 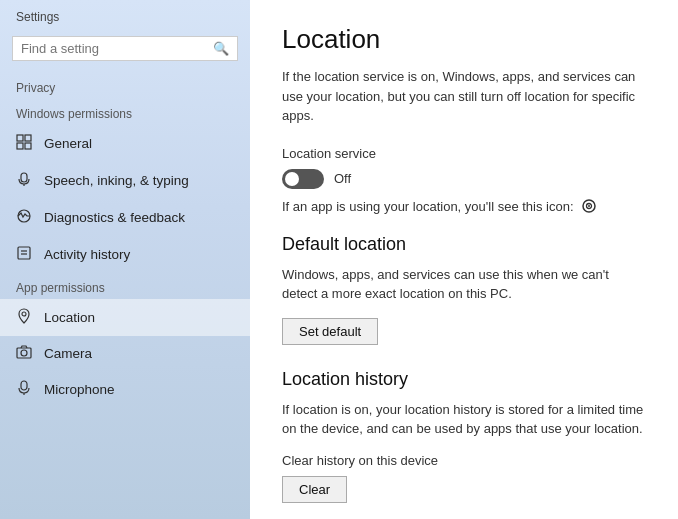 I want to click on sidebar-item-location-label: Location, so click(x=70, y=318).